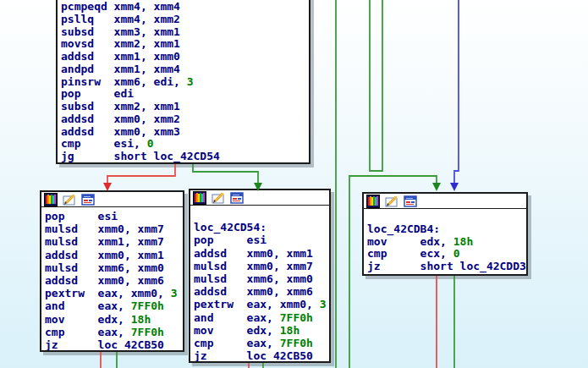  What do you see at coordinates (225, 174) in the screenshot?
I see `edge-true-branch-green` at bounding box center [225, 174].